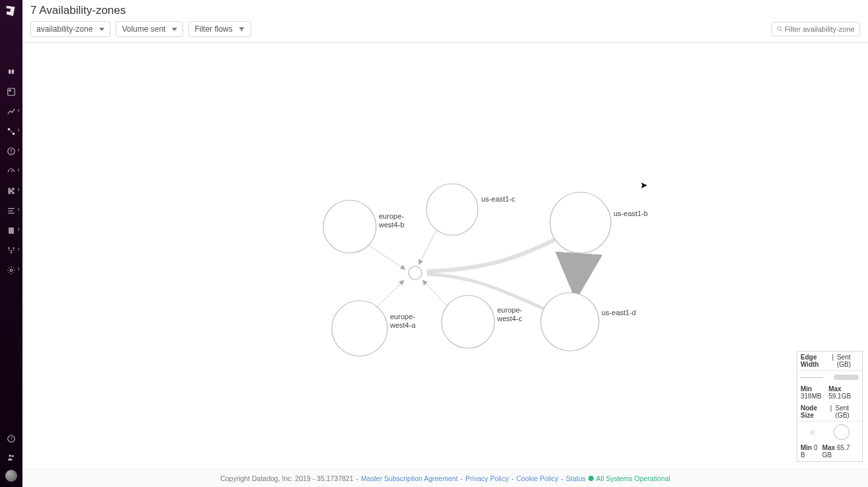  What do you see at coordinates (11, 250) in the screenshot?
I see `nav-item-flow-icon` at bounding box center [11, 250].